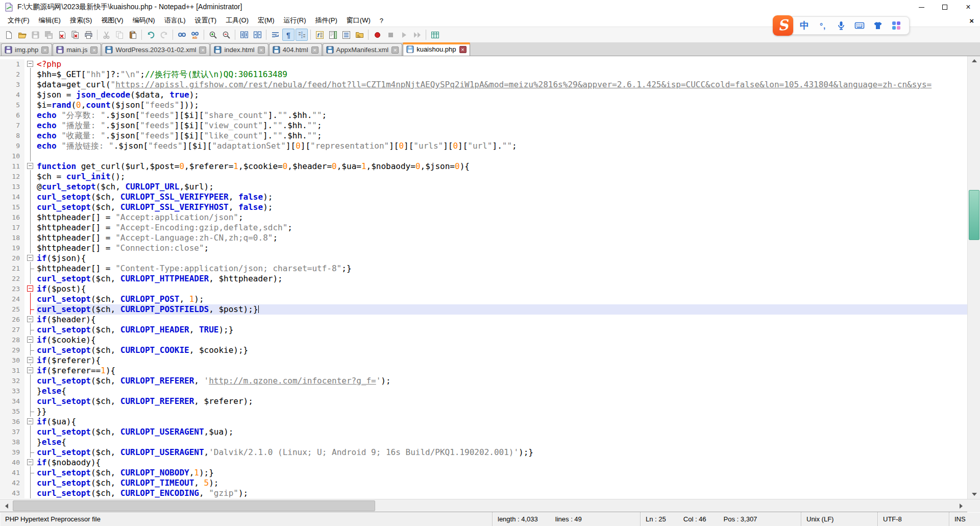 The height and width of the screenshot is (526, 980). I want to click on menu-item-2: 搜索(S), so click(81, 20).